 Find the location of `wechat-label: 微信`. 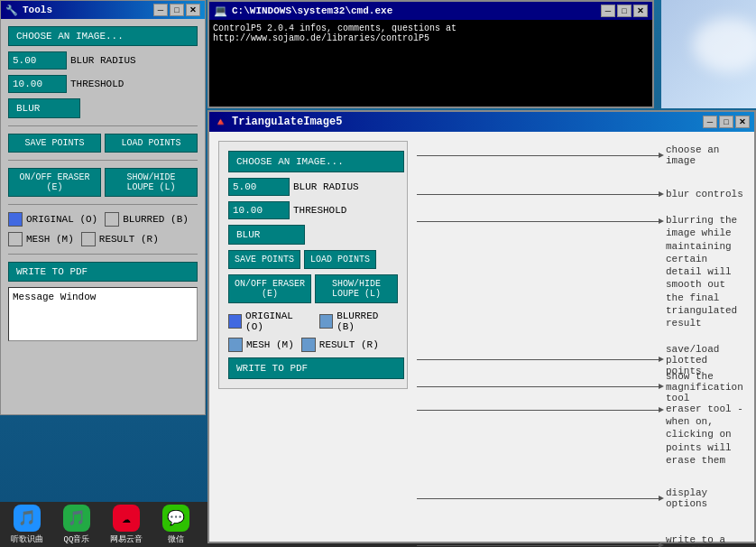

wechat-label: 微信 is located at coordinates (176, 540).